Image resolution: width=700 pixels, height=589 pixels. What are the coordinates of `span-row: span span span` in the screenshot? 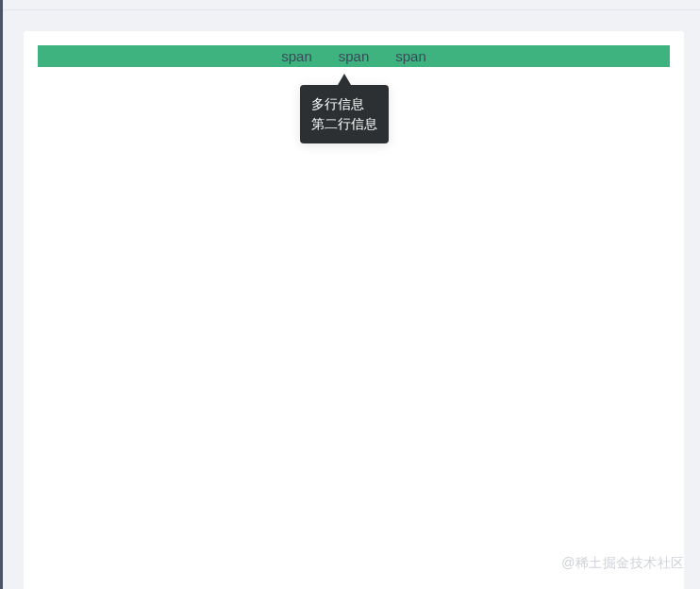 It's located at (354, 57).